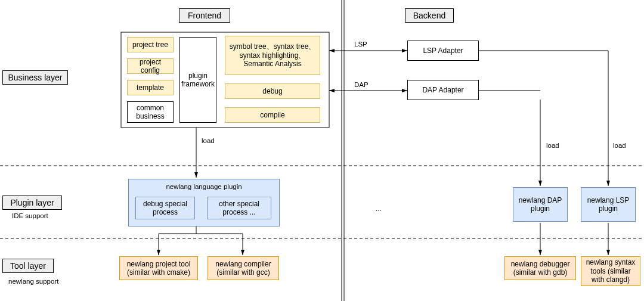 The height and width of the screenshot is (301, 644). What do you see at coordinates (30, 216) in the screenshot?
I see `plugin-layer-sub: IDE support` at bounding box center [30, 216].